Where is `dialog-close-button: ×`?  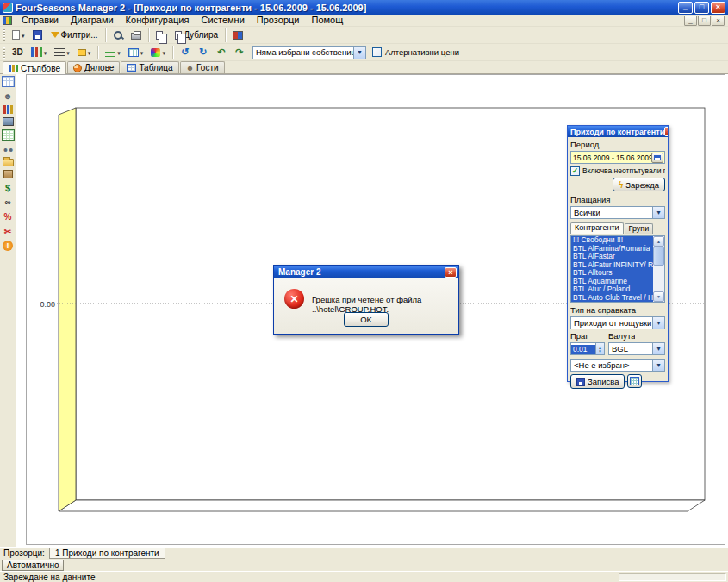 dialog-close-button: × is located at coordinates (451, 272).